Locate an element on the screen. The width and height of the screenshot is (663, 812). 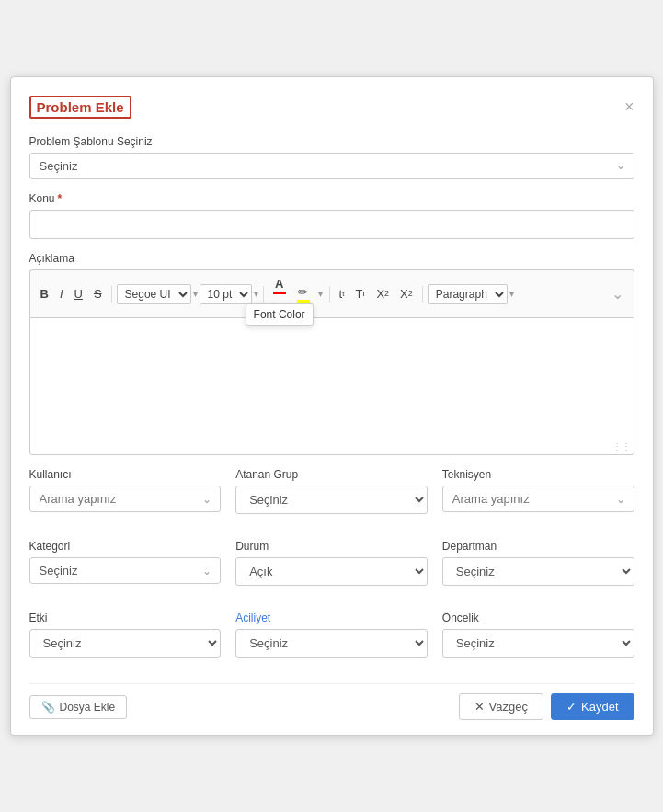
departman-label: Departman is located at coordinates (539, 546).